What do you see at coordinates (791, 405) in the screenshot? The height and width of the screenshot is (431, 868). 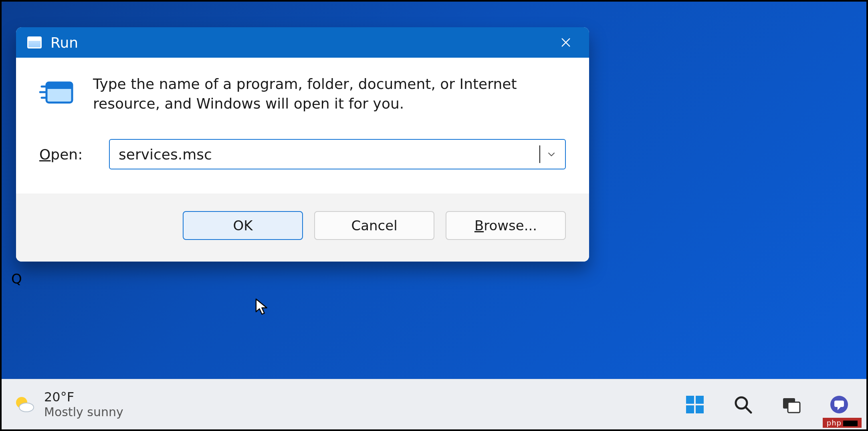 I see `task-view-button` at bounding box center [791, 405].